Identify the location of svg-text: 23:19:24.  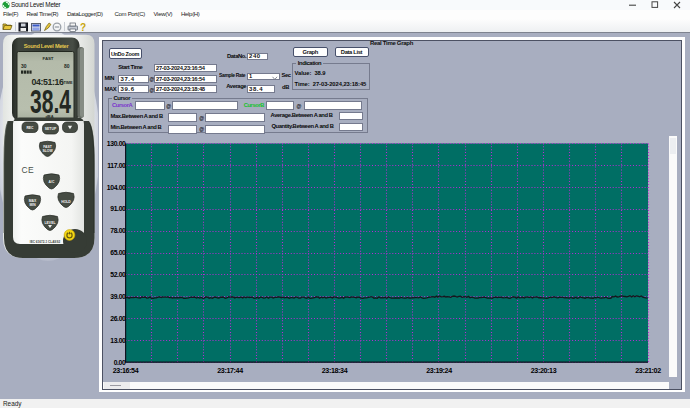
(439, 371).